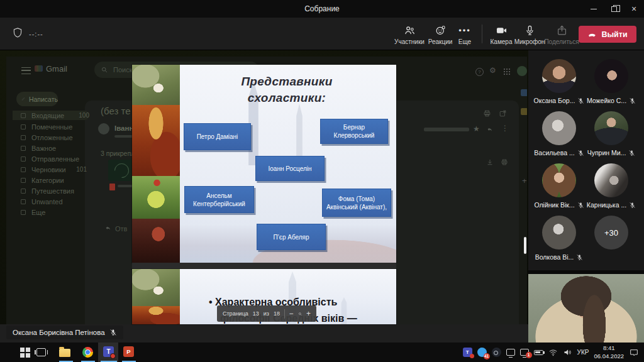 Image resolution: width=644 pixels, height=362 pixels. I want to click on close-icon: ×, so click(634, 9).